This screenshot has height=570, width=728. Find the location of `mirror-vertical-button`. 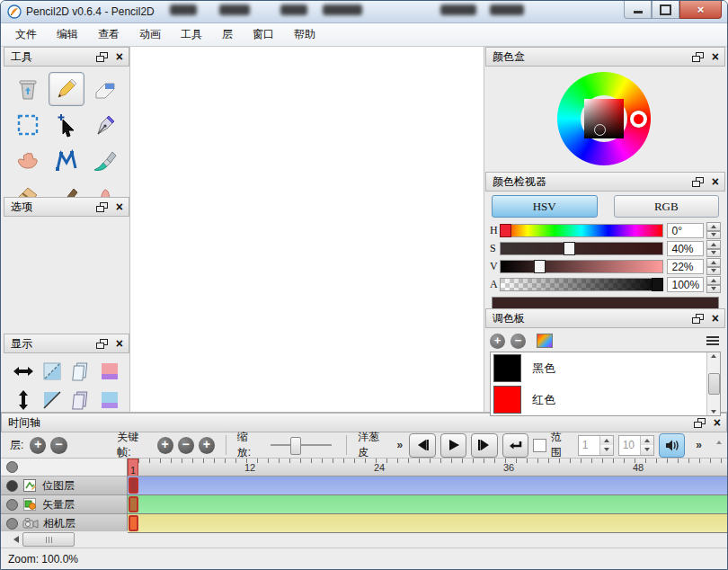

mirror-vertical-button is located at coordinates (52, 400).